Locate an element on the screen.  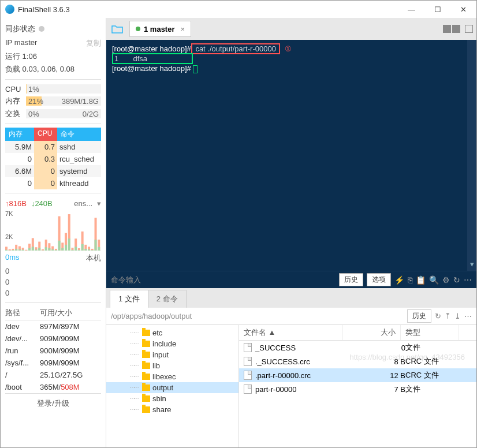
single-view-icon is located at coordinates (469, 29).